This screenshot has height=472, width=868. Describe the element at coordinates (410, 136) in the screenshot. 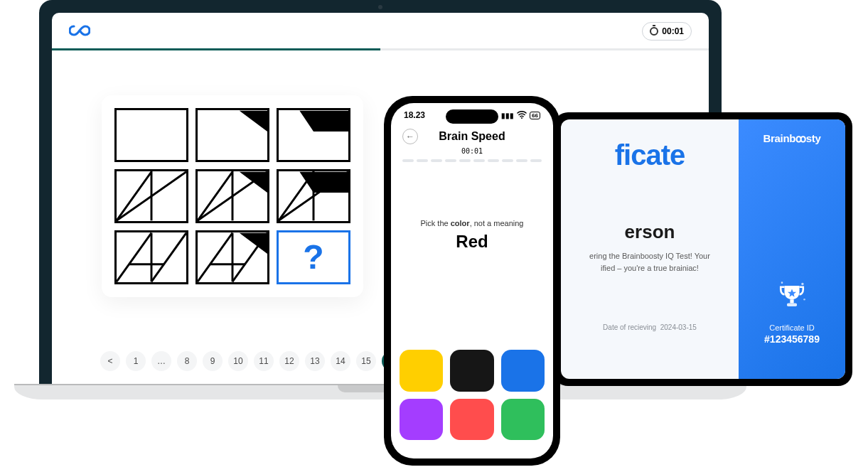

I see `arrow-left-icon: ←` at that location.